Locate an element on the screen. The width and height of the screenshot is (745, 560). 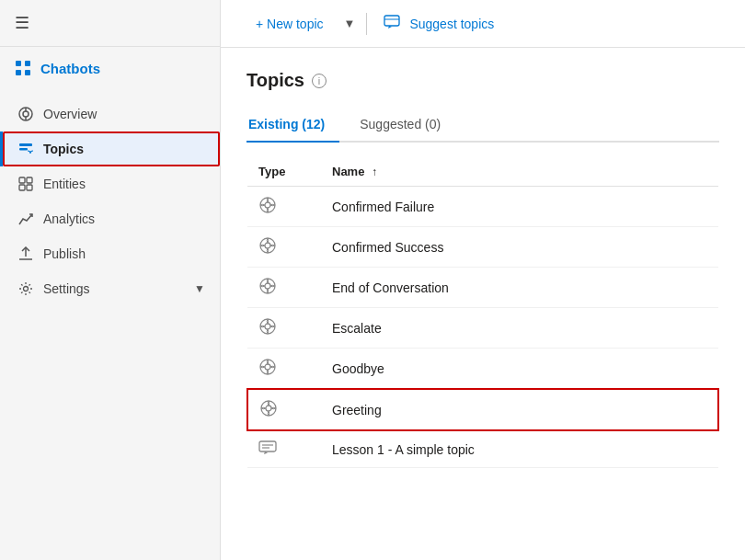
table-row: Goodbye is located at coordinates (483, 370).